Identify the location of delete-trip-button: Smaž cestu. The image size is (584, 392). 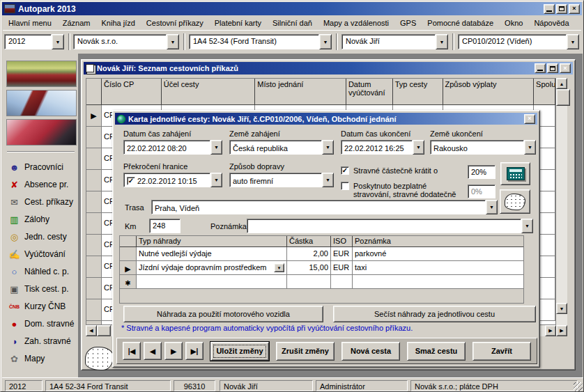
(436, 351).